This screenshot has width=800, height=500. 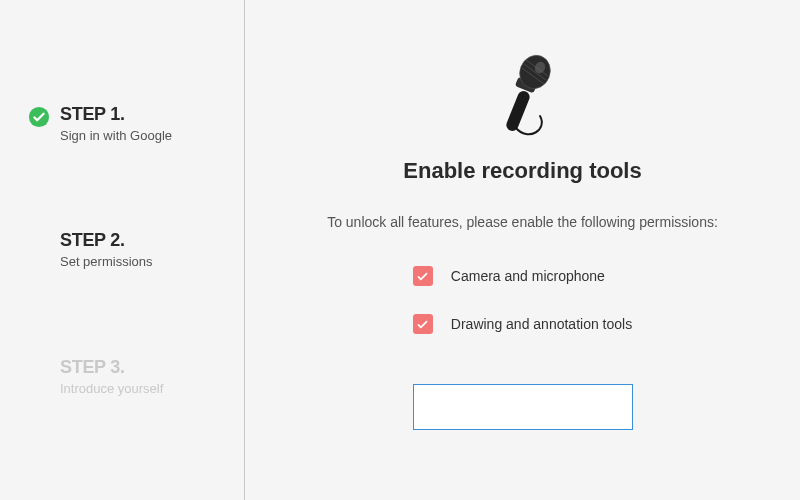 What do you see at coordinates (138, 388) in the screenshot?
I see `step-subtitle: Introduce yourself` at bounding box center [138, 388].